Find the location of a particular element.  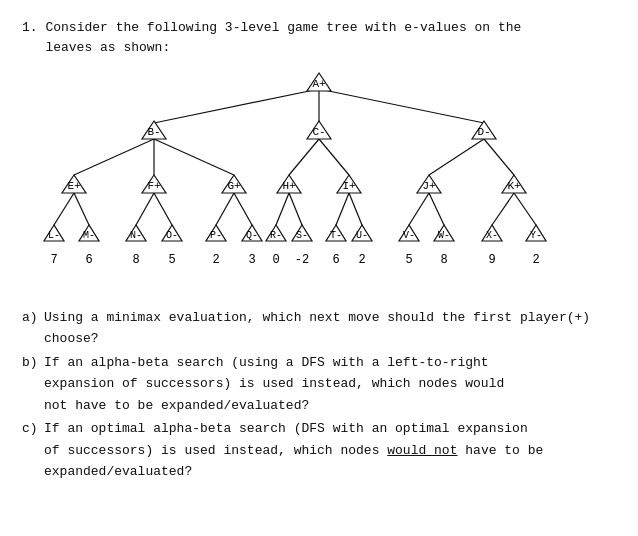

svg-text: S- is located at coordinates (302, 236).